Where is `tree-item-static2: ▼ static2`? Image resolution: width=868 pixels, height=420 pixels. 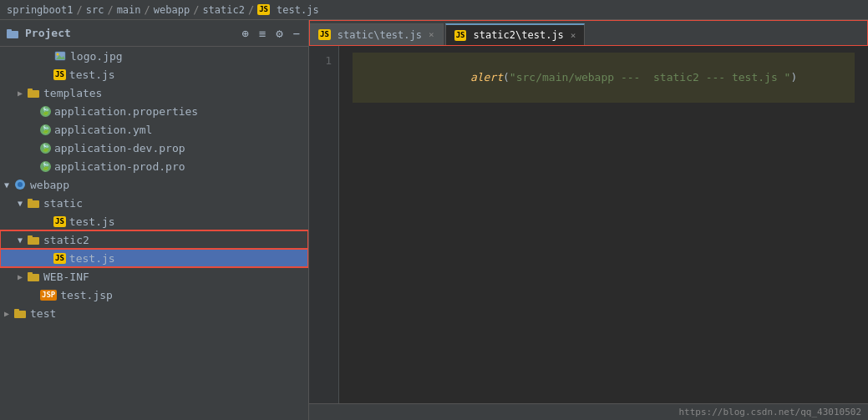 tree-item-static2: ▼ static2 is located at coordinates (154, 240).